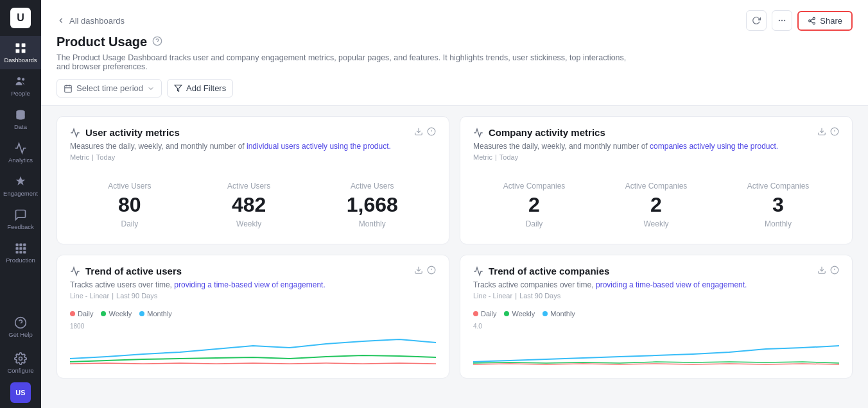  I want to click on add-filters-button: Add Filters, so click(200, 89).